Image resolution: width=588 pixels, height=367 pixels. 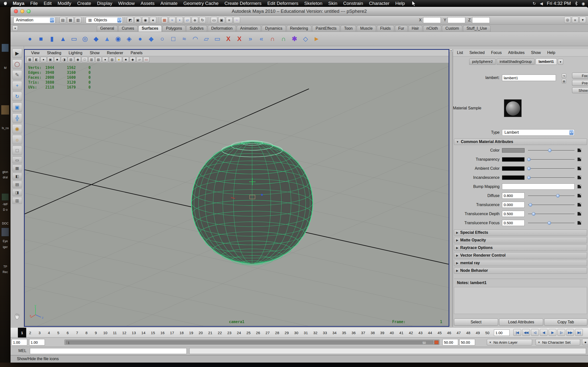 I want to click on desktop-icon-label: iger, so click(x=5, y=247).